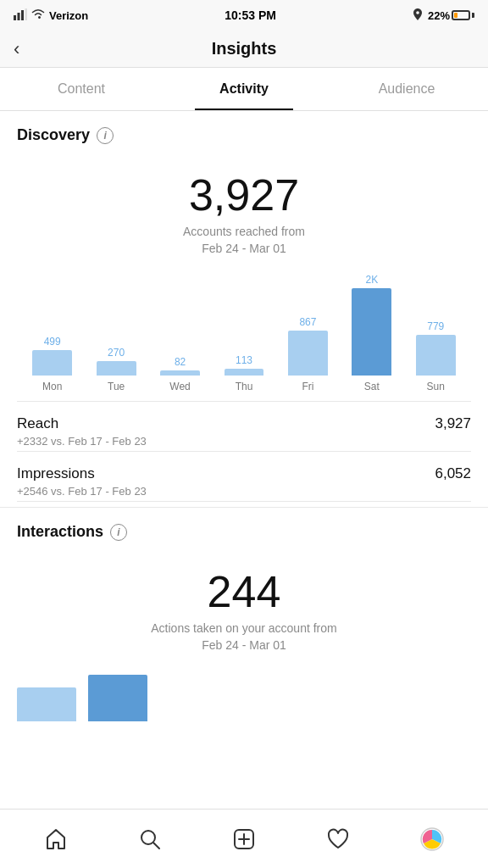 This screenshot has width=488, height=868. Describe the element at coordinates (308, 322) in the screenshot. I see `bar-value-fri: 867` at that location.